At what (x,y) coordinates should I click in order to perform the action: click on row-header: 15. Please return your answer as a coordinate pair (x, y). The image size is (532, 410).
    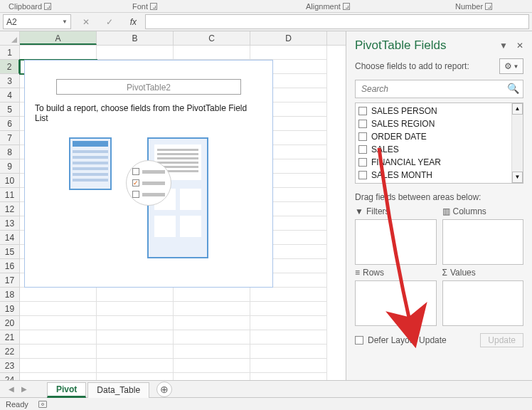
    Looking at the image, I should click on (10, 252).